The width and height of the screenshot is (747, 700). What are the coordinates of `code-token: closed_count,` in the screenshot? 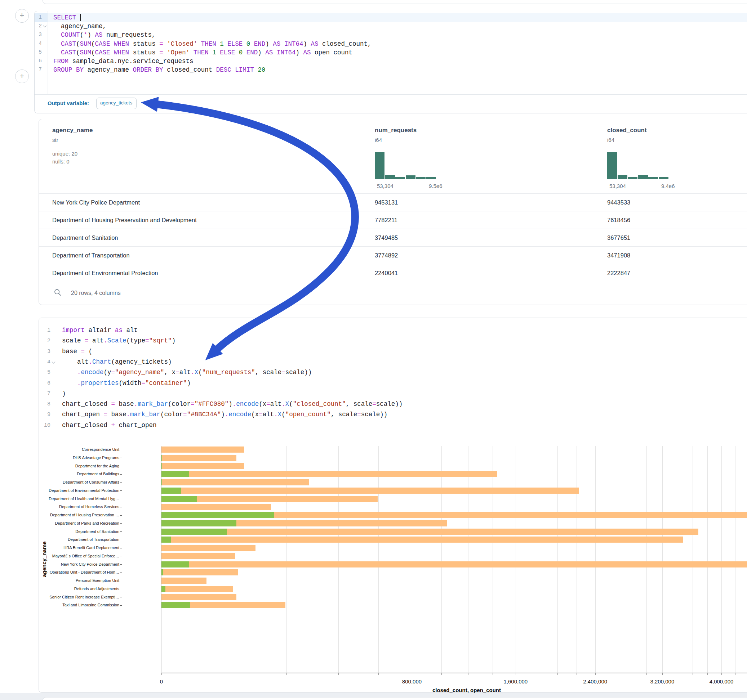 It's located at (345, 44).